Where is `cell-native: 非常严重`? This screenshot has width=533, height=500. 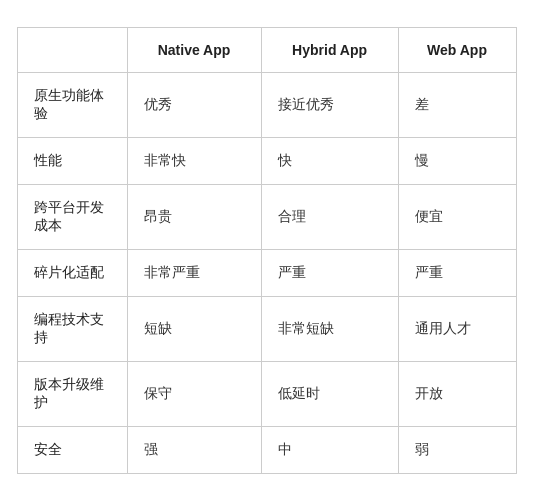
cell-native: 非常严重 is located at coordinates (194, 272).